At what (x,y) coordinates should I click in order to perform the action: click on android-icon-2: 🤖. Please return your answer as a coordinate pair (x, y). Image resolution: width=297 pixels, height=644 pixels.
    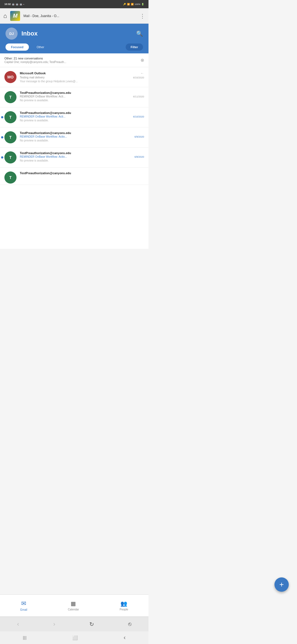
    Looking at the image, I should click on (17, 4).